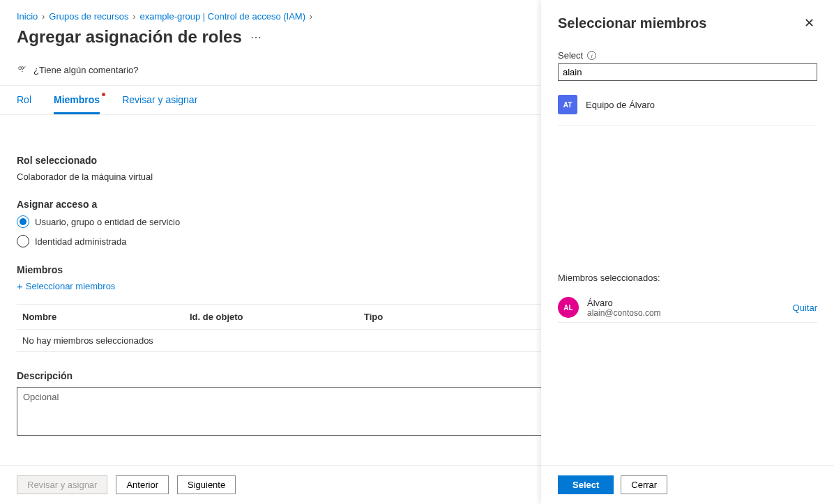 The width and height of the screenshot is (834, 504). What do you see at coordinates (223, 17) in the screenshot?
I see `breadcrumb-iam: example-group | Control de acceso (IAM)` at bounding box center [223, 17].